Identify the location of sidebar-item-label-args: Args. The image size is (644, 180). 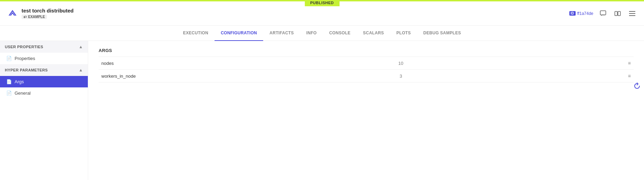
(19, 82).